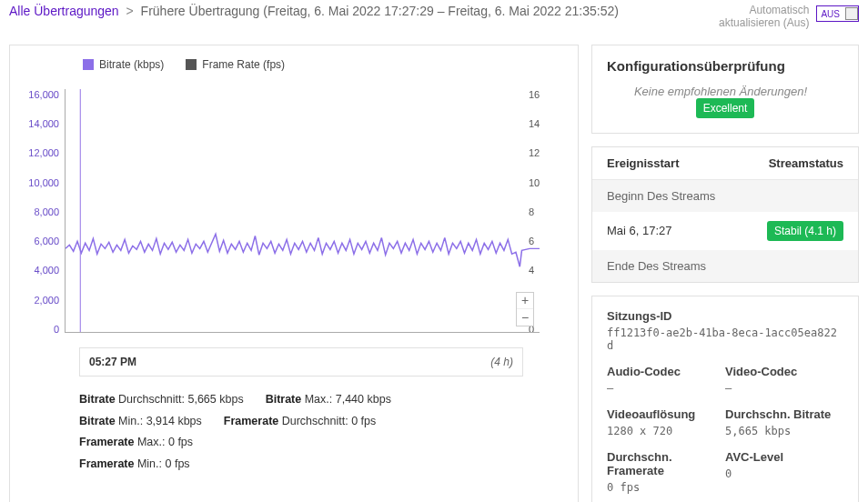  Describe the element at coordinates (64, 11) in the screenshot. I see `breadcrumb-root-link: Alle Übertragungen` at that location.